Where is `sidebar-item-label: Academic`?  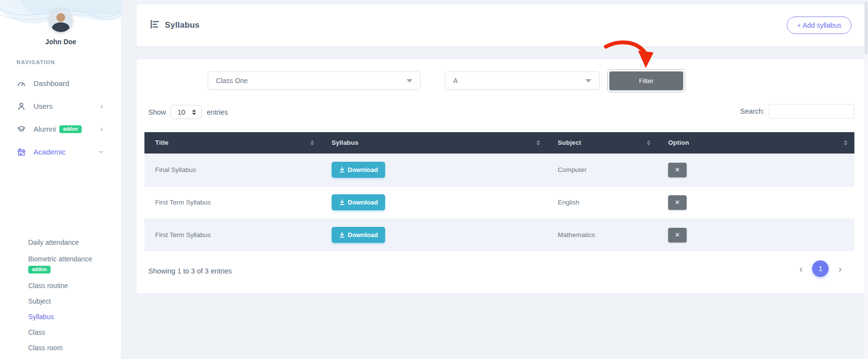
sidebar-item-label: Academic is located at coordinates (50, 152).